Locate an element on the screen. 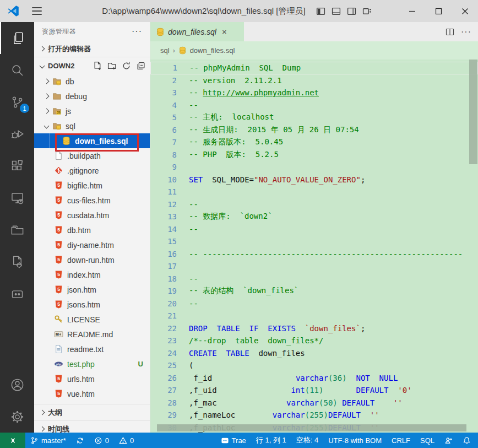 The height and width of the screenshot is (448, 478). code-line-28: 28,f_mac varchar(50) DEFAULT '' is located at coordinates (314, 403).